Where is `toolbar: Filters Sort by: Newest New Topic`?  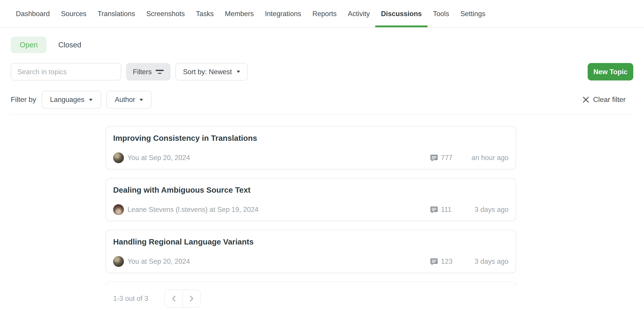
toolbar: Filters Sort by: Newest New Topic is located at coordinates (322, 72).